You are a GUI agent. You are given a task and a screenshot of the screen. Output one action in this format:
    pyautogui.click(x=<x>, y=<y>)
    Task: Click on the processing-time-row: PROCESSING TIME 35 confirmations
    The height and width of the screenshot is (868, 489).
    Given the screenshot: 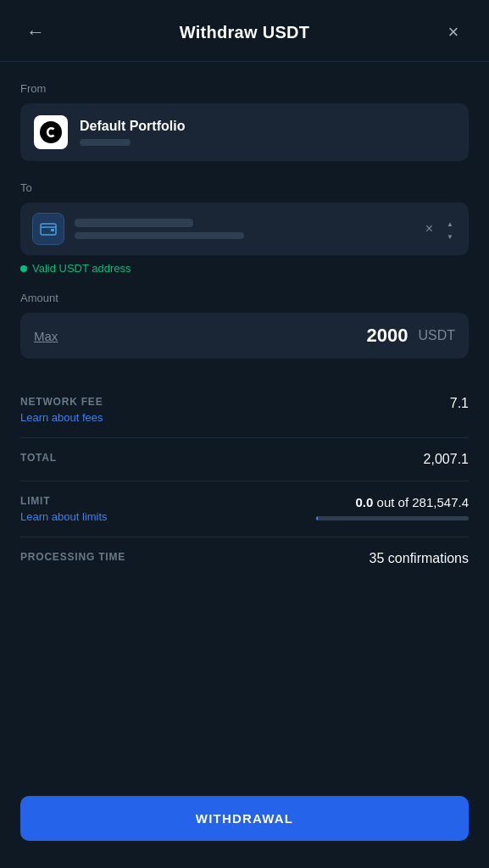 What is the action you would take?
    pyautogui.click(x=244, y=559)
    